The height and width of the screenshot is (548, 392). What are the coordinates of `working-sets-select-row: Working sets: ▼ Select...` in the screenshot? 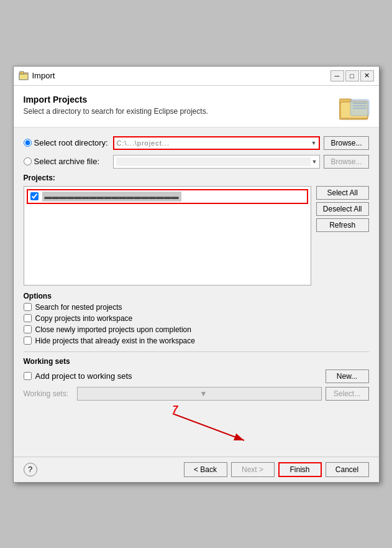 It's located at (196, 394).